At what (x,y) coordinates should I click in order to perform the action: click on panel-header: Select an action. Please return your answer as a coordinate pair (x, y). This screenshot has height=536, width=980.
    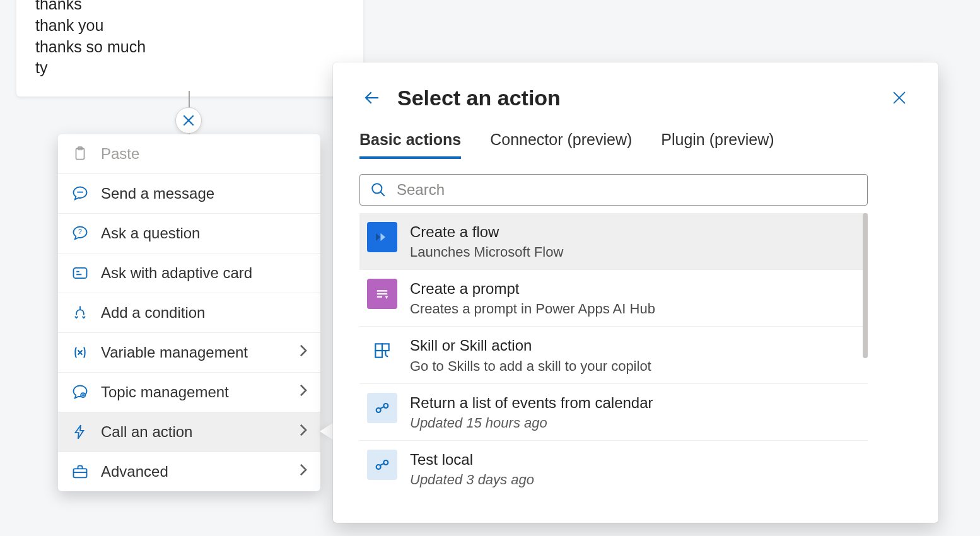
    Looking at the image, I should click on (636, 98).